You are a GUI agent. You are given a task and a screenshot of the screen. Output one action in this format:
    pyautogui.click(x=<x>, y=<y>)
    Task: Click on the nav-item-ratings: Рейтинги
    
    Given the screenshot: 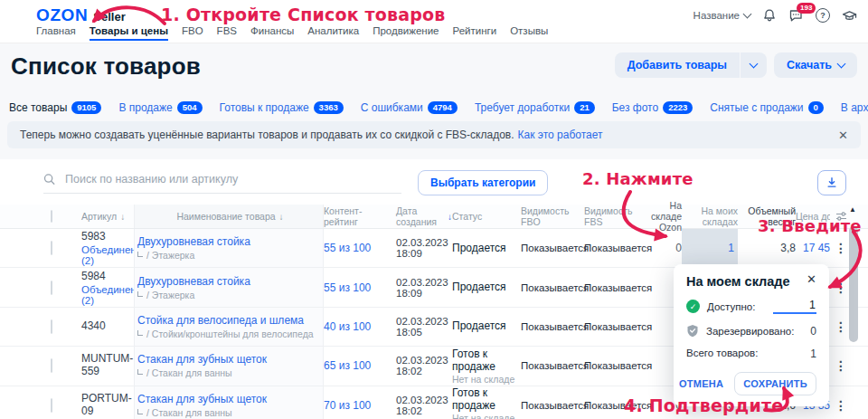 What is the action you would take?
    pyautogui.click(x=476, y=33)
    